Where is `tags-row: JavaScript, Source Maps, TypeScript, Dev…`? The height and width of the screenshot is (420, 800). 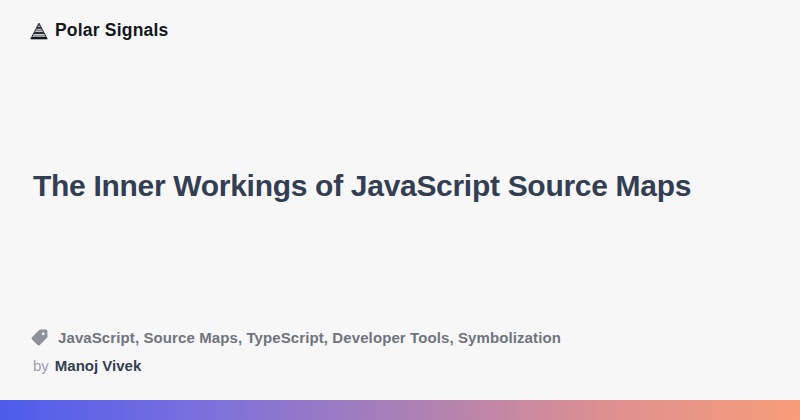
tags-row: JavaScript, Source Maps, TypeScript, Dev… is located at coordinates (296, 338).